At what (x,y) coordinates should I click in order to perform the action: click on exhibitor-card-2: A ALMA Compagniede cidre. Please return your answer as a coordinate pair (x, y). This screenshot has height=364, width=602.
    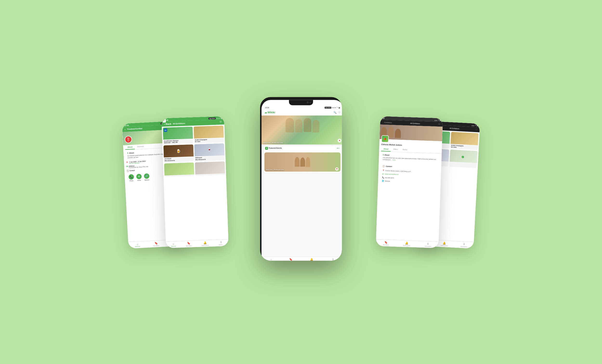
    Looking at the image, I should click on (209, 134).